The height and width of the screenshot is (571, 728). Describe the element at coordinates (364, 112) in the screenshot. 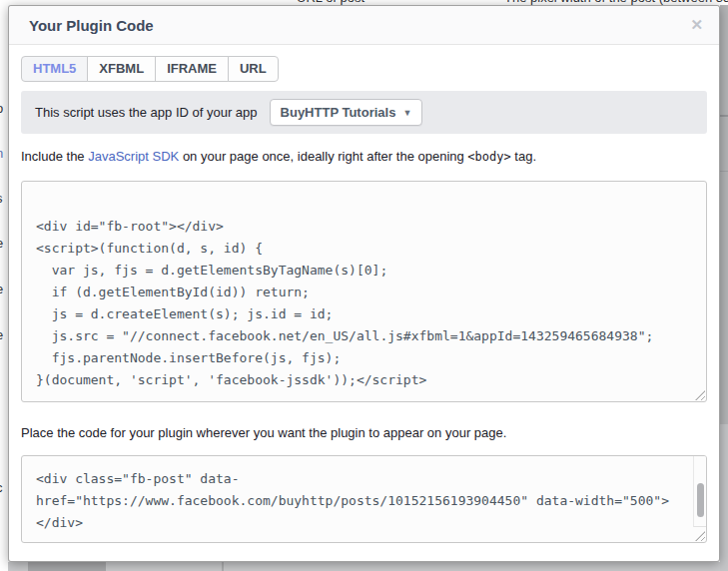

I see `app-id-banner: This script uses the app ID of your app …` at that location.